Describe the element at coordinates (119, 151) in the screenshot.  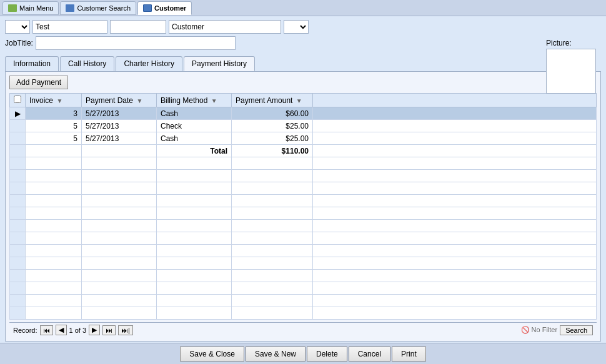
I see `total-date-cell` at that location.